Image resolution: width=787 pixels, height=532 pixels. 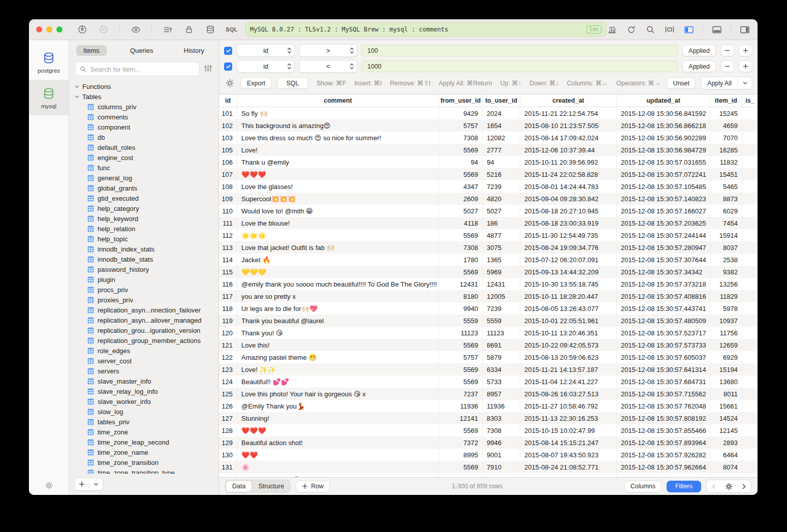 What do you see at coordinates (501, 321) in the screenshot?
I see `cell-to_user_id: 5559` at bounding box center [501, 321].